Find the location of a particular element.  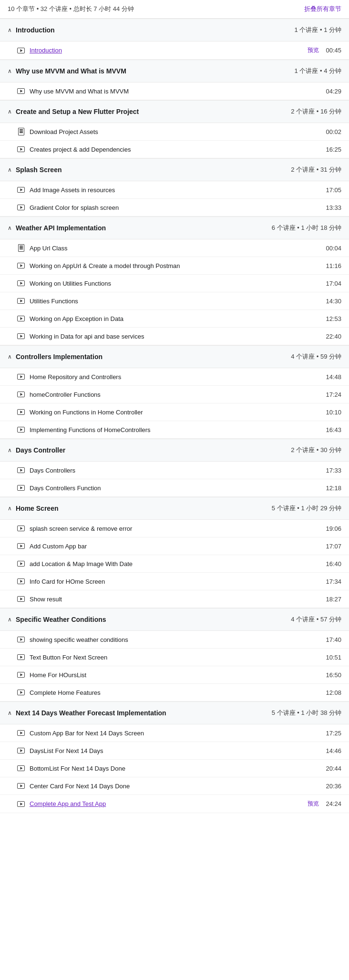

lesson-left: Introduction is located at coordinates (162, 51).